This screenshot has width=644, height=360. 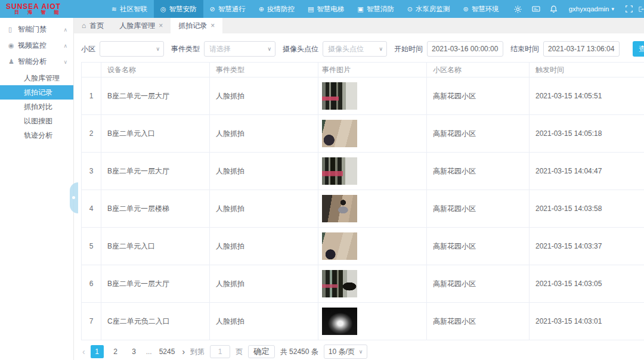 What do you see at coordinates (37, 135) in the screenshot?
I see `sidebar-item-轨迹分析: 轨迹分析` at bounding box center [37, 135].